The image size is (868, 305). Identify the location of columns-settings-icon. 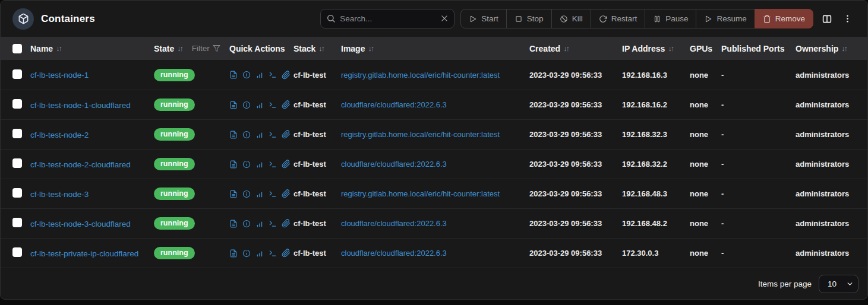
(827, 19).